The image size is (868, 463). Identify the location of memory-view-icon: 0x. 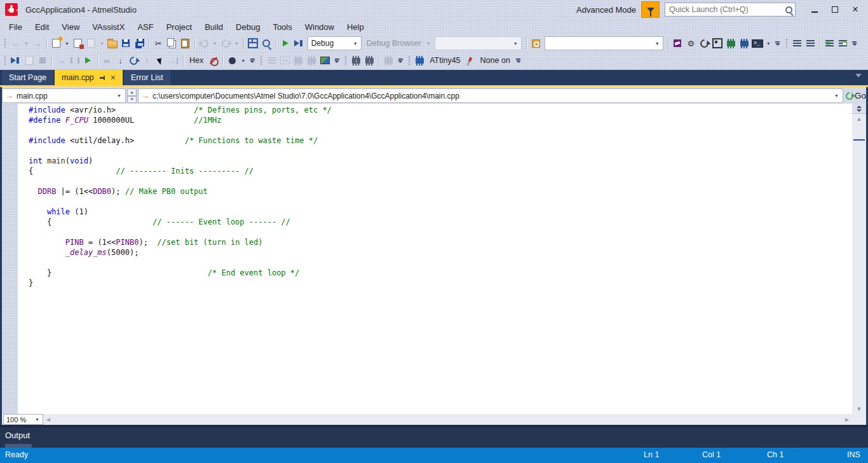
(285, 60).